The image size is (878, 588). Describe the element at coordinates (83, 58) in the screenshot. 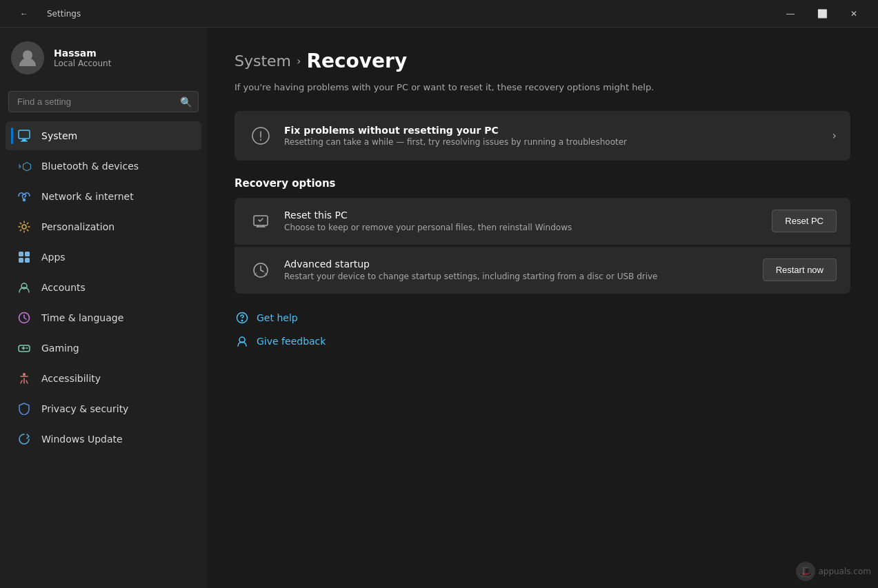

I see `user-info: Hassam Local Account` at that location.